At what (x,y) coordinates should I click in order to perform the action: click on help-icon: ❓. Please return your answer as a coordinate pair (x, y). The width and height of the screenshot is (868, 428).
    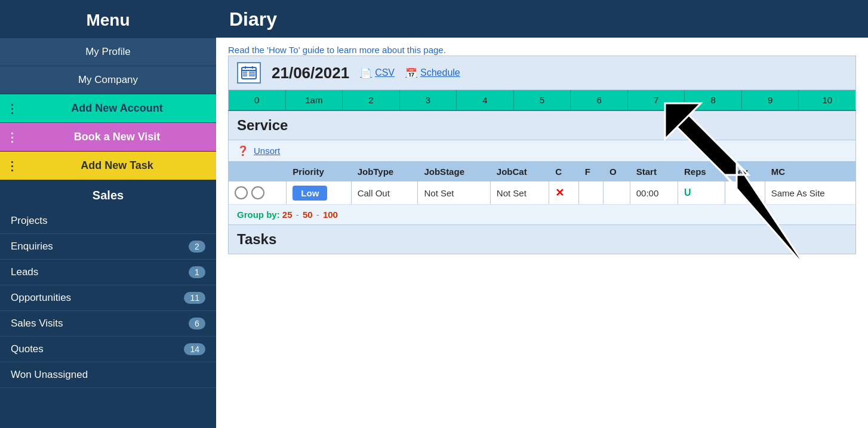
    Looking at the image, I should click on (243, 150).